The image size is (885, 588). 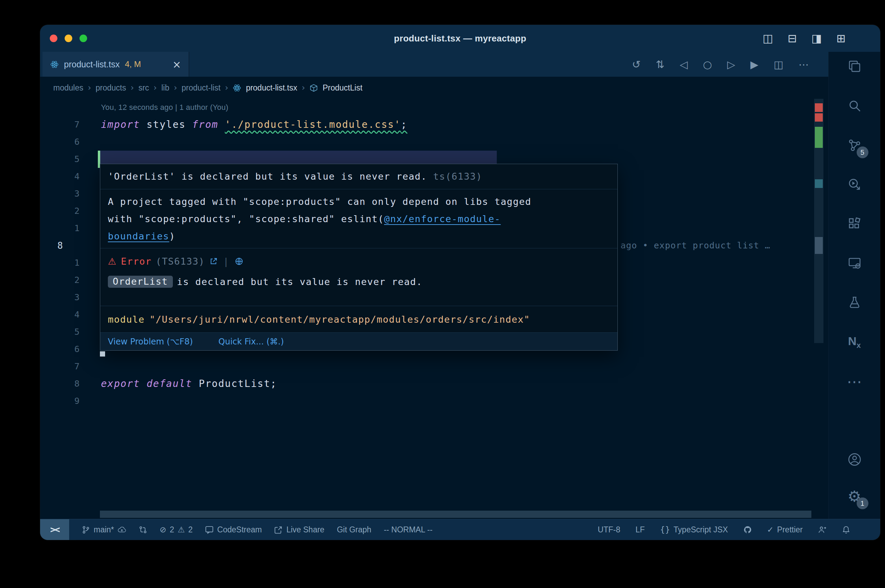 I want to click on close-tab-icon: ×, so click(x=177, y=64).